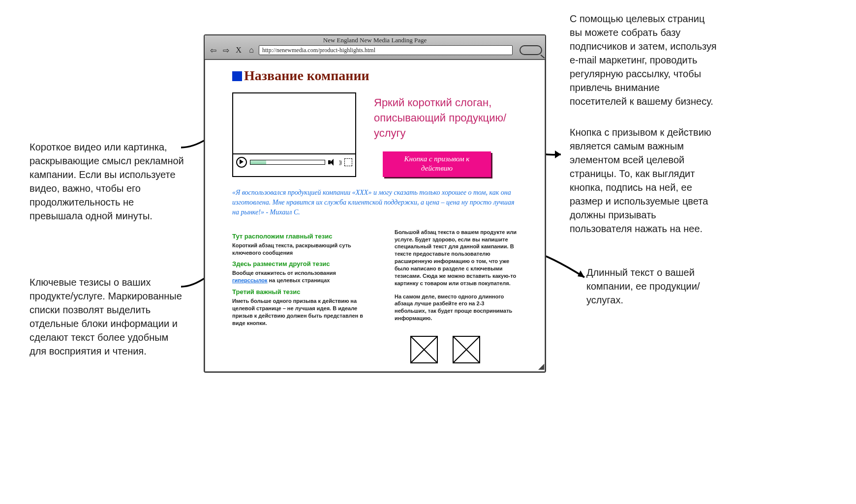  I want to click on hyperlink-example: гиперссылок, so click(250, 280).